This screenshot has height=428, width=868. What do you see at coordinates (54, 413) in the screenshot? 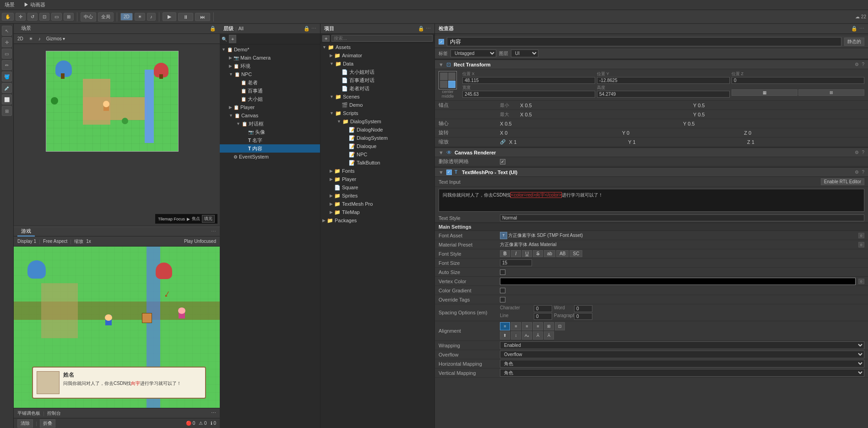
I see `console-label: 控制台` at bounding box center [54, 413].